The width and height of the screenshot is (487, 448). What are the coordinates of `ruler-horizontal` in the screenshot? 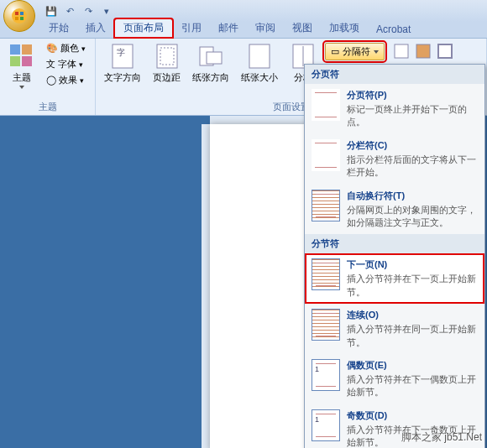 It's located at (260, 120).